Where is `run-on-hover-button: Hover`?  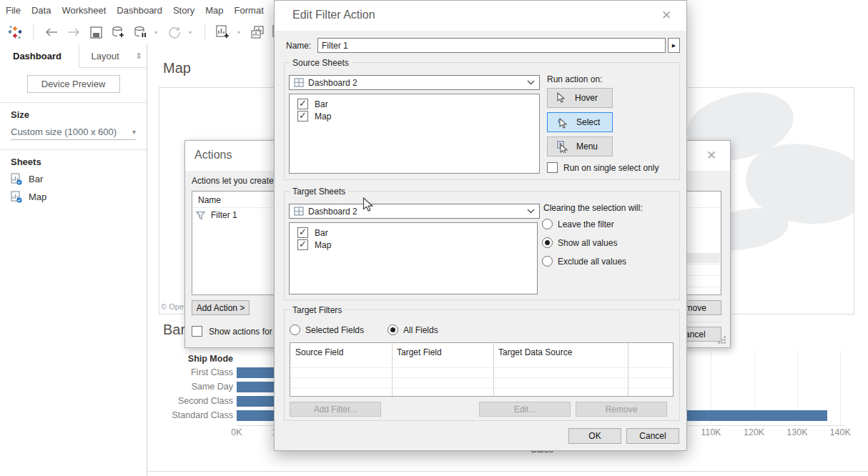 run-on-hover-button: Hover is located at coordinates (580, 98).